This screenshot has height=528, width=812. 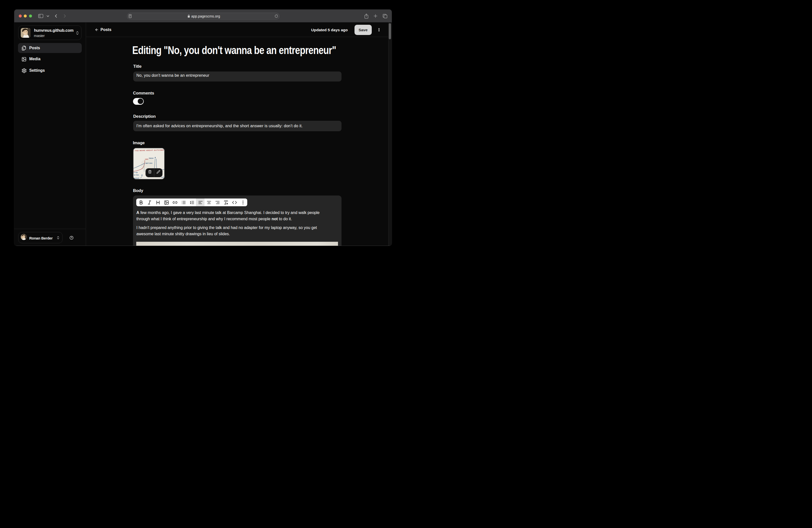 What do you see at coordinates (136, 175) in the screenshot?
I see `svg-text: 10 YEA` at bounding box center [136, 175].